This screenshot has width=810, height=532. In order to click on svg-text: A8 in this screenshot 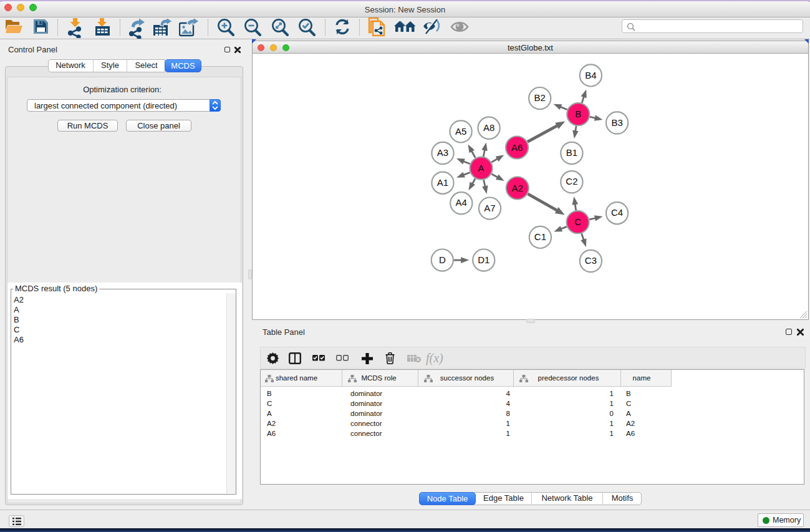, I will do `click(489, 127)`.